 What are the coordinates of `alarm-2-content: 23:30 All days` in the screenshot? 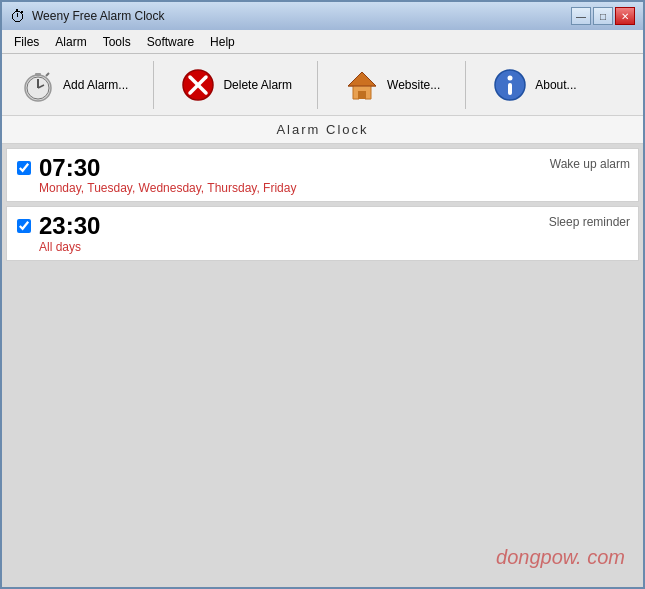 It's located at (334, 233).